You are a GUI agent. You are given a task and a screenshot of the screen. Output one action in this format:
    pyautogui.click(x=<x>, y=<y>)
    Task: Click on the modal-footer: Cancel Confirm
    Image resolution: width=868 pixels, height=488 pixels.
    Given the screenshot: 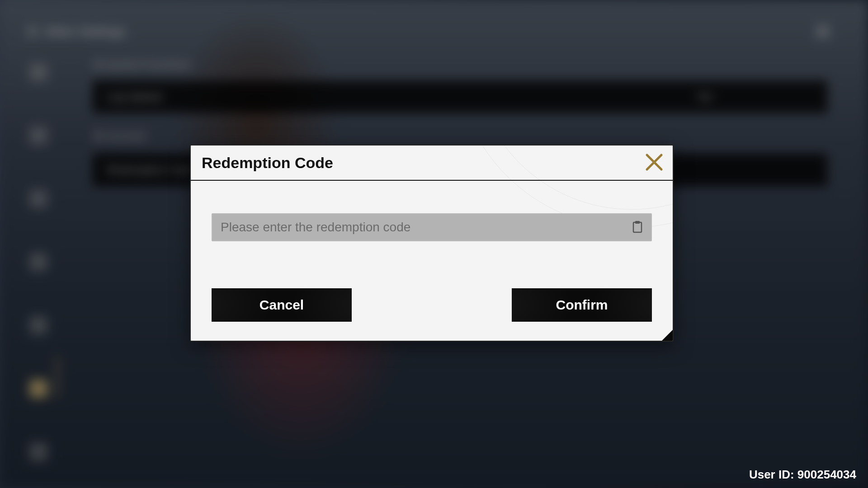 What is the action you would take?
    pyautogui.click(x=432, y=305)
    